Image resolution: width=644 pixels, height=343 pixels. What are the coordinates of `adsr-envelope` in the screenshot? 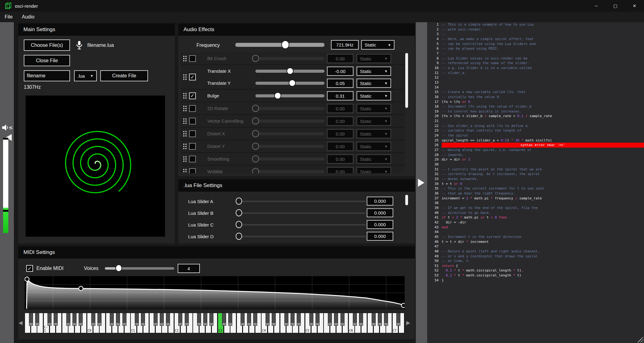 It's located at (215, 293).